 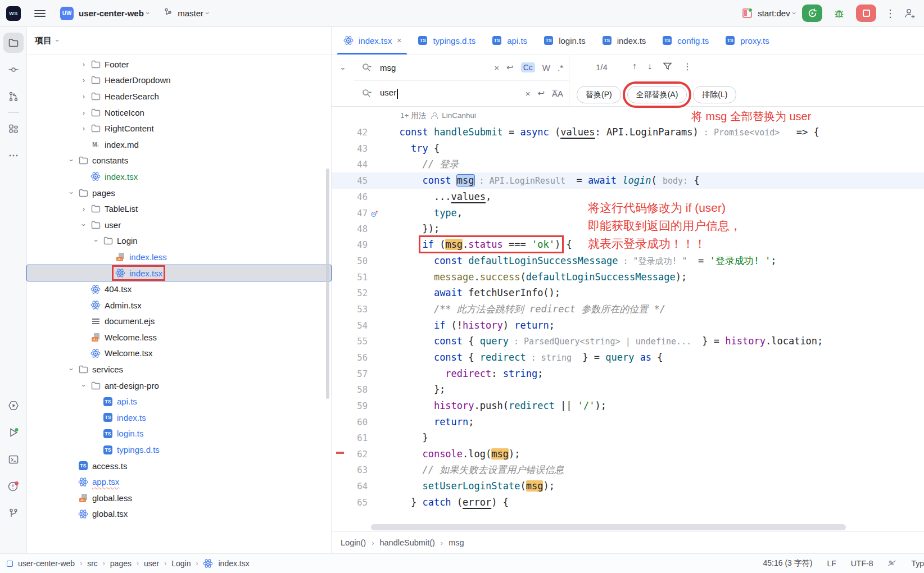 I want to click on run-tool-button, so click(x=13, y=433).